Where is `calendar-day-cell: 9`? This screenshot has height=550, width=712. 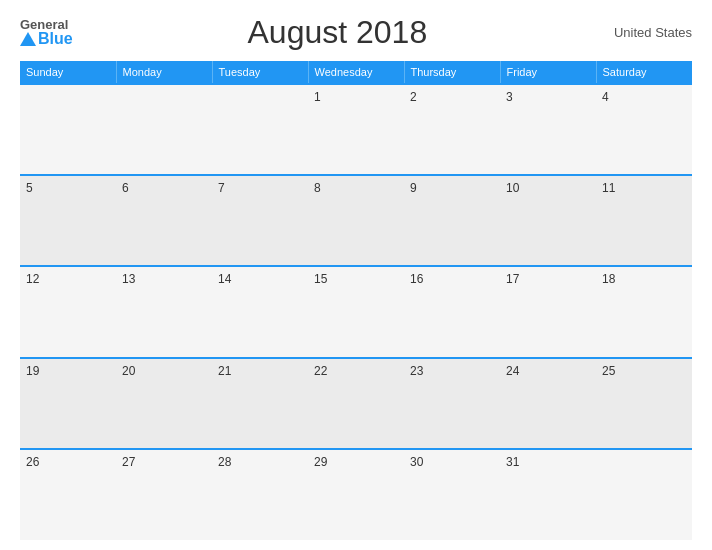 calendar-day-cell: 9 is located at coordinates (452, 220).